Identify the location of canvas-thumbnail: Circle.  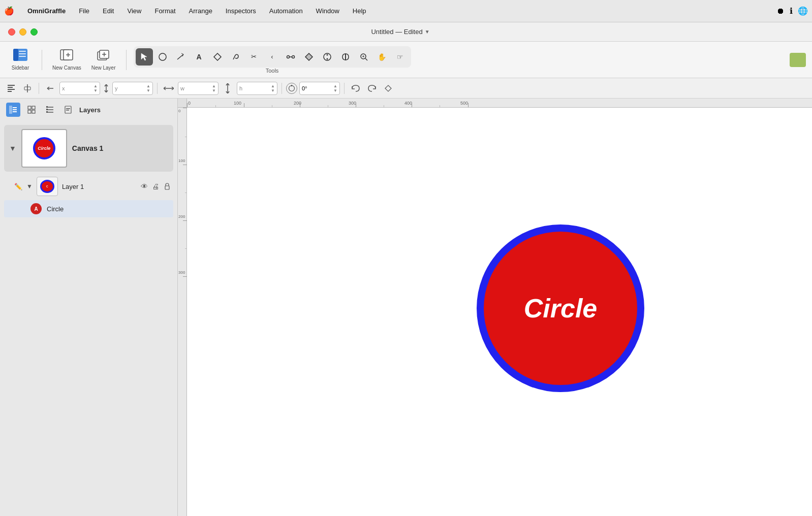
(44, 148).